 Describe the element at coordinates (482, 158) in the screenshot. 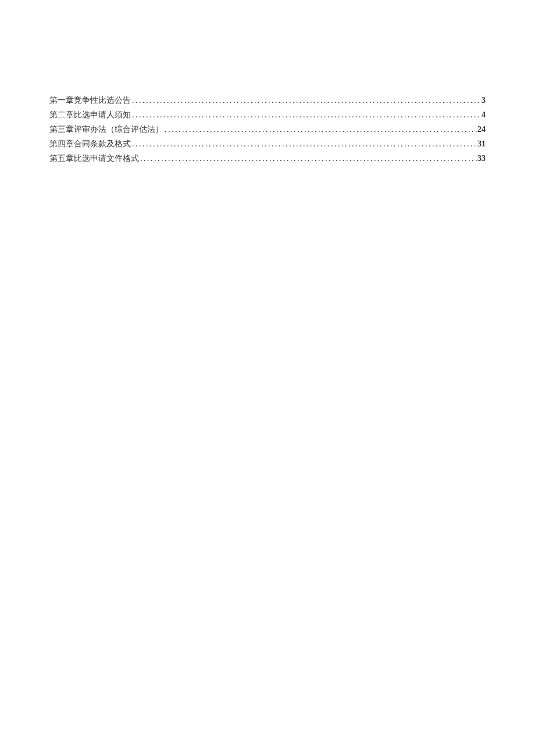

I see `toc-entry-page: 33` at that location.